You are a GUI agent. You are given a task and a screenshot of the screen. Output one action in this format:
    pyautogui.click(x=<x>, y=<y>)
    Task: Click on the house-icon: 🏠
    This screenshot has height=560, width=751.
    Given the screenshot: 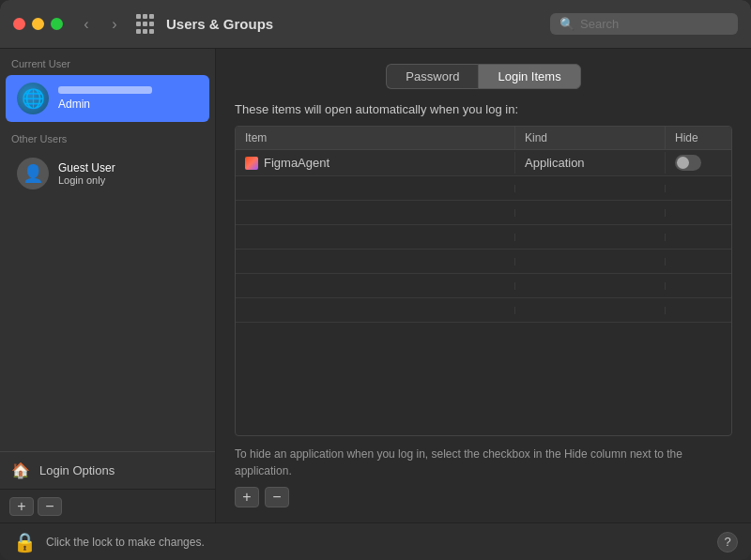 What is the action you would take?
    pyautogui.click(x=21, y=471)
    